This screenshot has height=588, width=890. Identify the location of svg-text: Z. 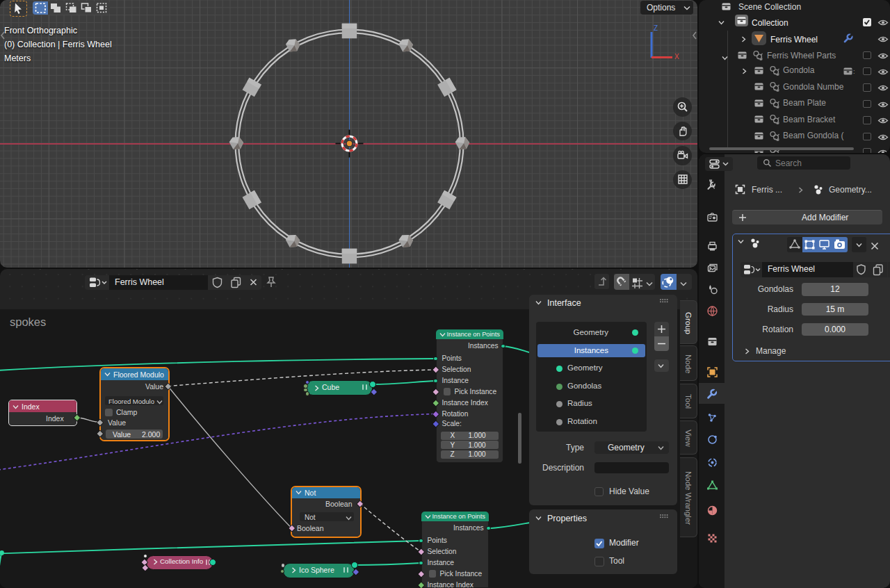
(656, 28).